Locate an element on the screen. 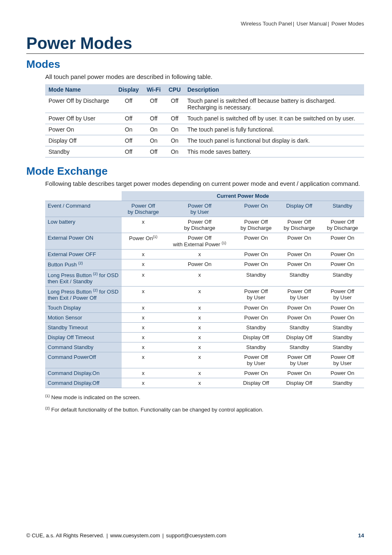 The image size is (392, 555). exchange-intro: Following table describes target power m… is located at coordinates (205, 183).